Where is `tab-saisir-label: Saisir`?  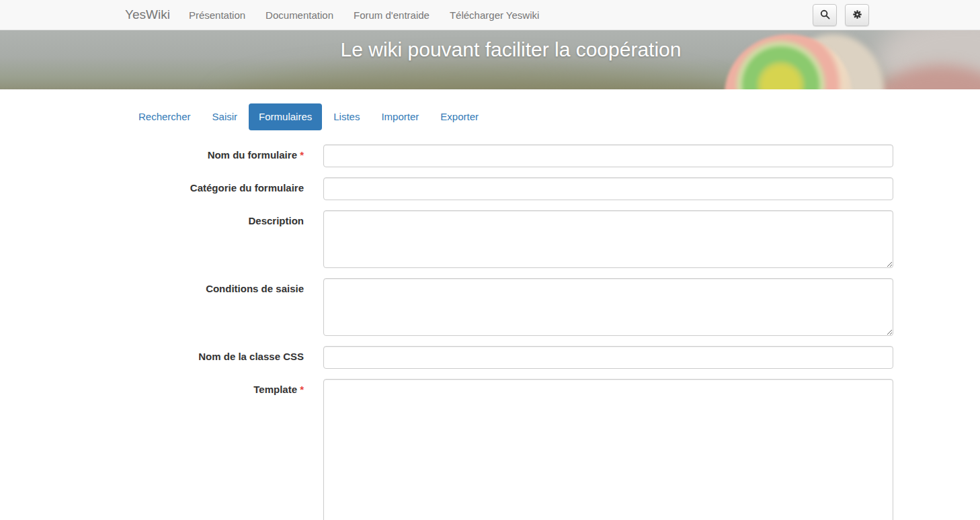 tab-saisir-label: Saisir is located at coordinates (225, 117).